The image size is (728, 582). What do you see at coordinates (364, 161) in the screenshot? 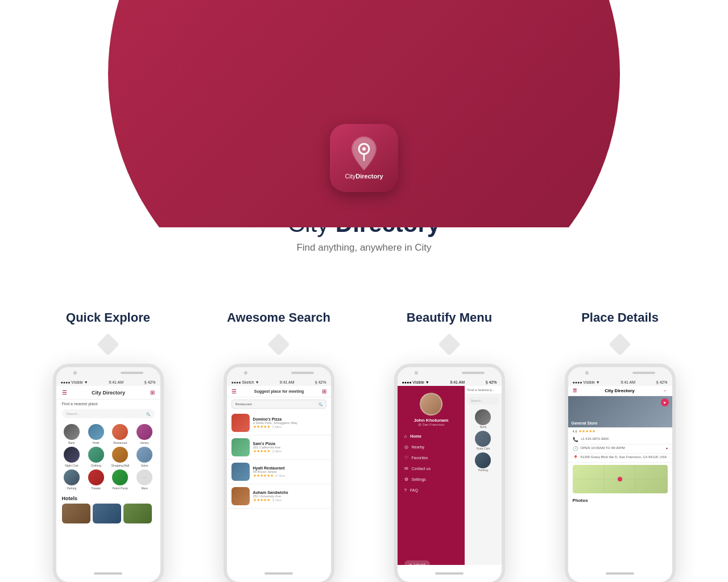
I see `hero-content: CityDirectory` at bounding box center [364, 161].